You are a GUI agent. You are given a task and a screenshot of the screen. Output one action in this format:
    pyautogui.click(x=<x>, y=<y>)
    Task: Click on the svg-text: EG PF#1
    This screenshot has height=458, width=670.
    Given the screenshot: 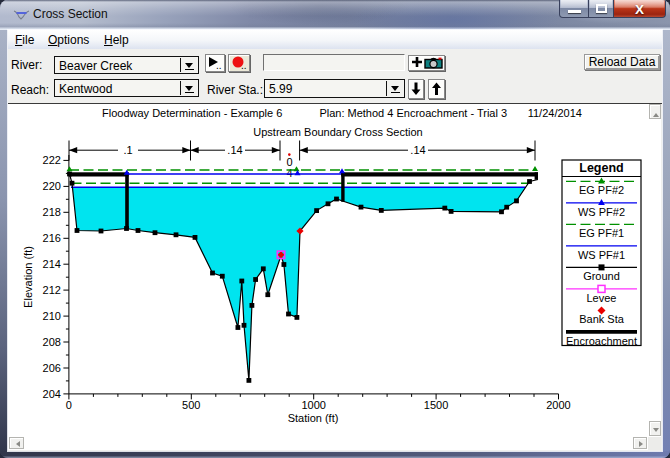 What is the action you would take?
    pyautogui.click(x=602, y=233)
    